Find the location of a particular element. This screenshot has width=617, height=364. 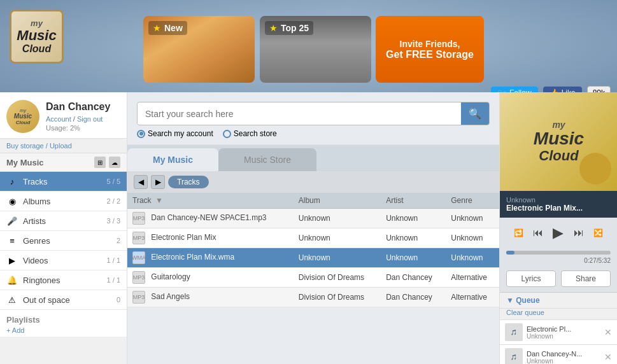

twitter-icon: 🐦 is located at coordinates (502, 90).